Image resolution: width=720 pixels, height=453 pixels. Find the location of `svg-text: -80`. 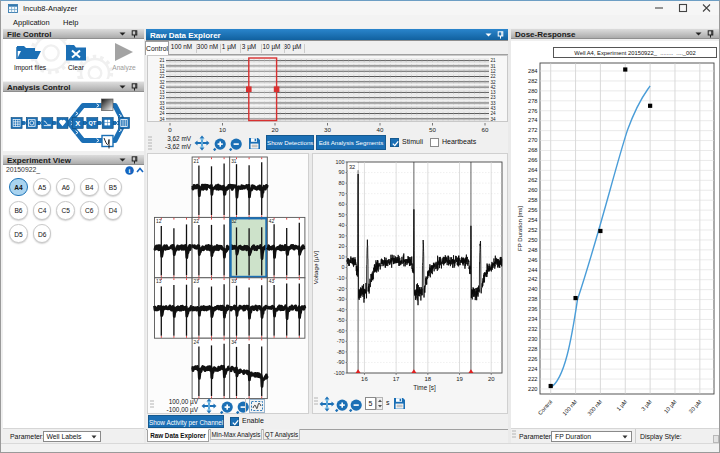

svg-text: -80 is located at coordinates (341, 352).